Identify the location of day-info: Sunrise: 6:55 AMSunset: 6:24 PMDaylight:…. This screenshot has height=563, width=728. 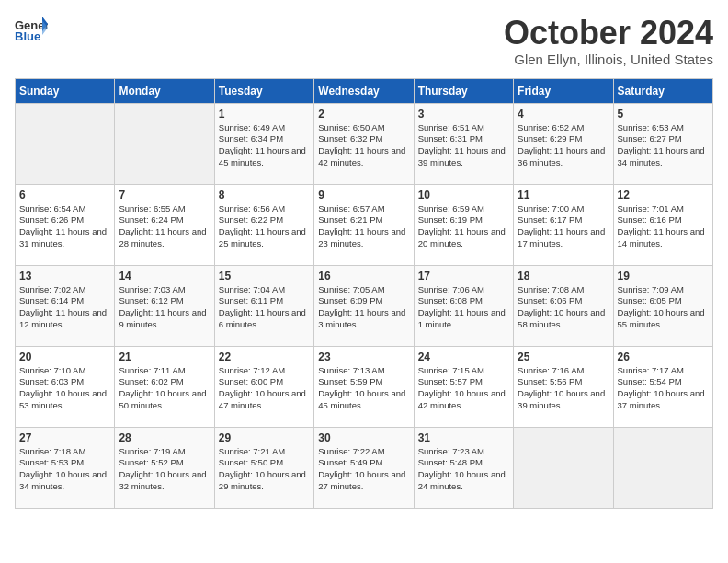
(164, 226).